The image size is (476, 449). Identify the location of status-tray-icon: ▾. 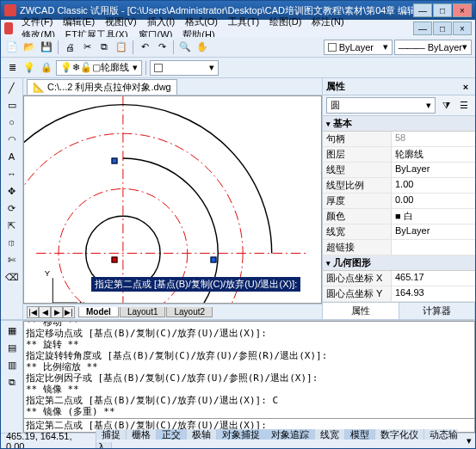
(469, 440).